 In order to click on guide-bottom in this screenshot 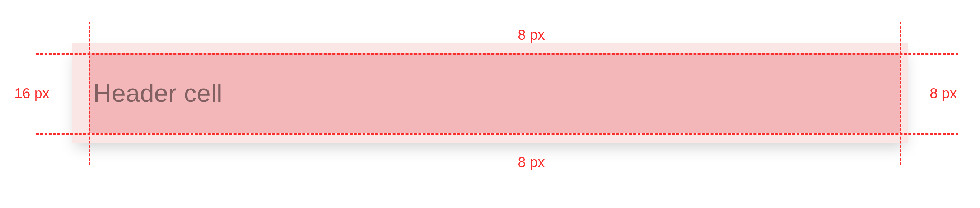, I will do `click(497, 134)`.